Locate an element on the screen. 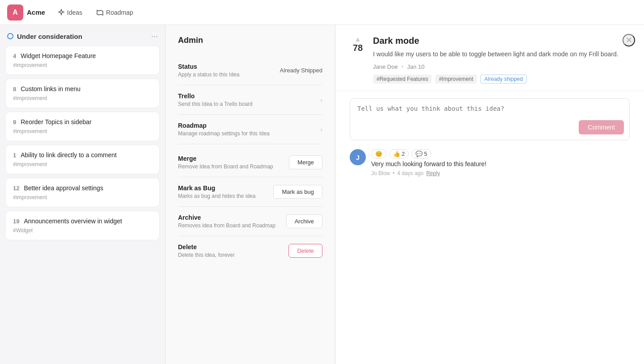 The width and height of the screenshot is (644, 364). tag-shipped: Already shipped is located at coordinates (504, 79).